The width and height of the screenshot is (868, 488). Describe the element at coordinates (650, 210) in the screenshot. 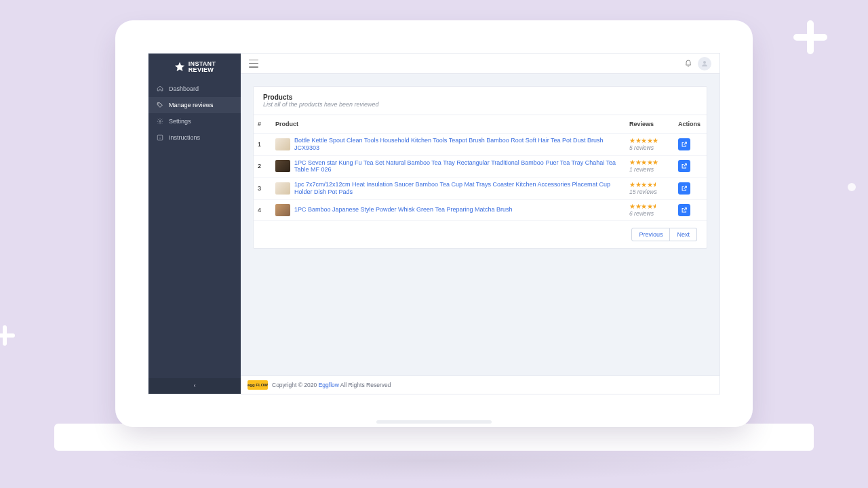

I see `reviews-cell: ★★★★★6 reviews` at that location.